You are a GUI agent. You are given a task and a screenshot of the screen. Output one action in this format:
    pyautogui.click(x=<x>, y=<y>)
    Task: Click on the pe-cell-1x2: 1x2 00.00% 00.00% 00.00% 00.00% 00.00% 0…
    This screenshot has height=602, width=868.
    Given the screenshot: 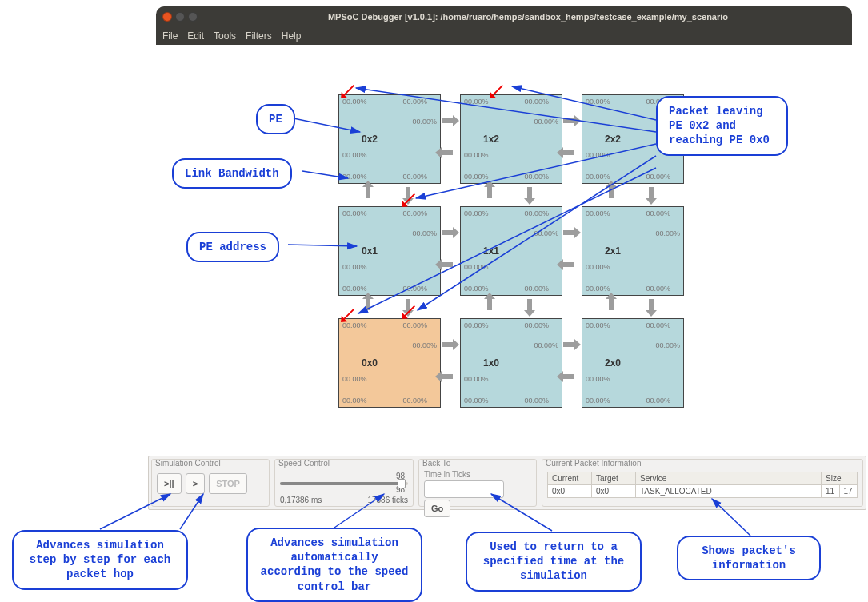 What is the action you would take?
    pyautogui.click(x=511, y=139)
    